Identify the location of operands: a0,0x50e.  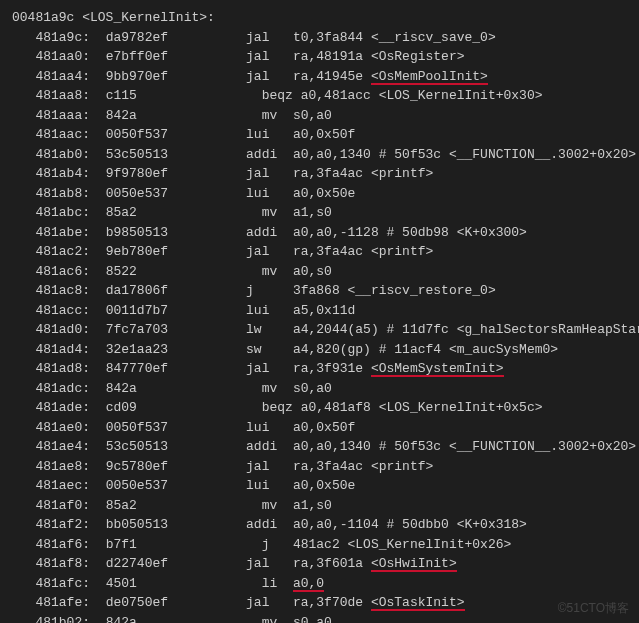
(324, 194).